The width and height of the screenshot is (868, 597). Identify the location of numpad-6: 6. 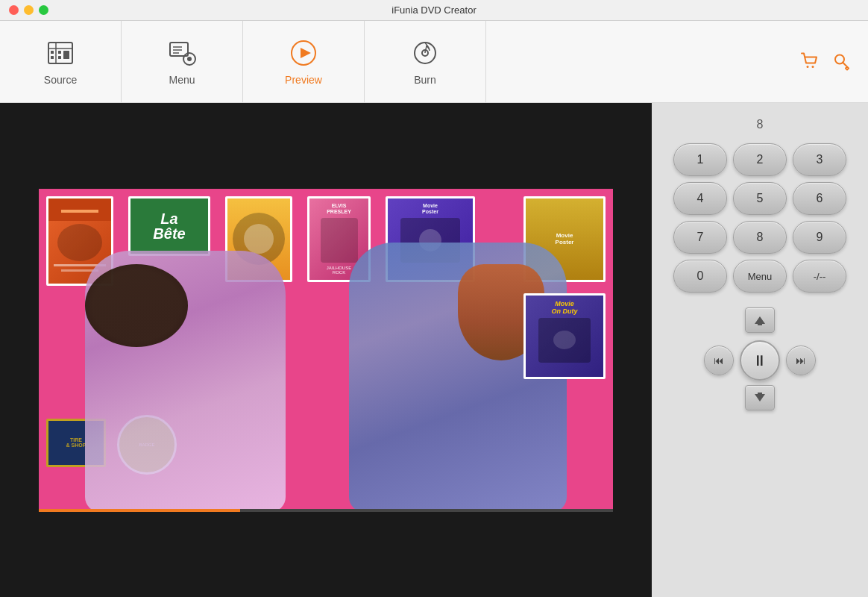
(820, 199).